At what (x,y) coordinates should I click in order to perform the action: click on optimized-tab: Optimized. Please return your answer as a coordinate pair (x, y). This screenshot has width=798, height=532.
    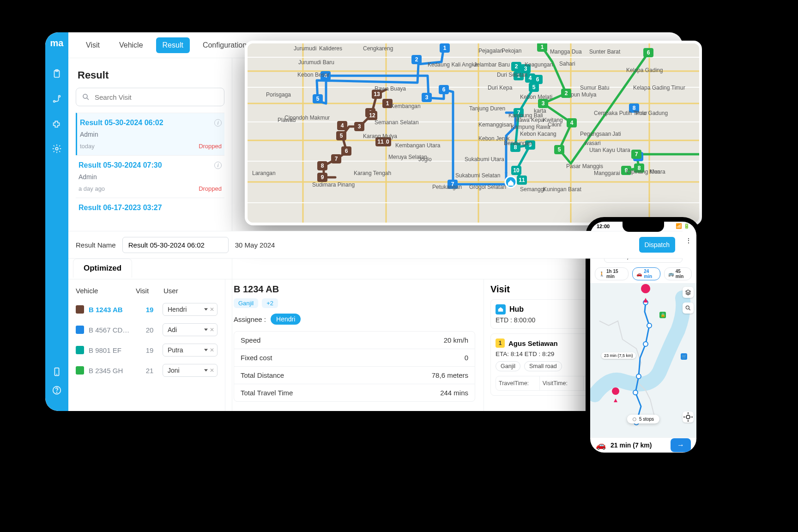
    Looking at the image, I should click on (103, 268).